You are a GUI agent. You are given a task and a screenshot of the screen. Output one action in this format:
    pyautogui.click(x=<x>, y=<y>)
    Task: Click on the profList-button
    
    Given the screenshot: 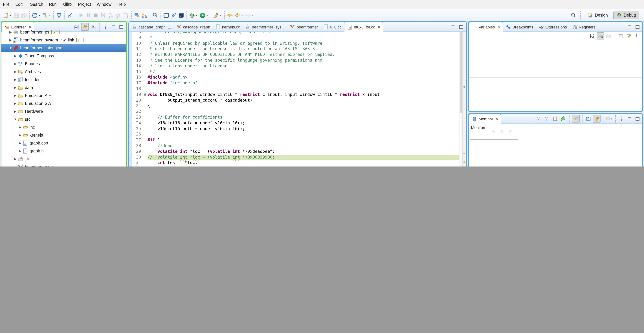 What is the action you would take?
    pyautogui.click(x=137, y=15)
    